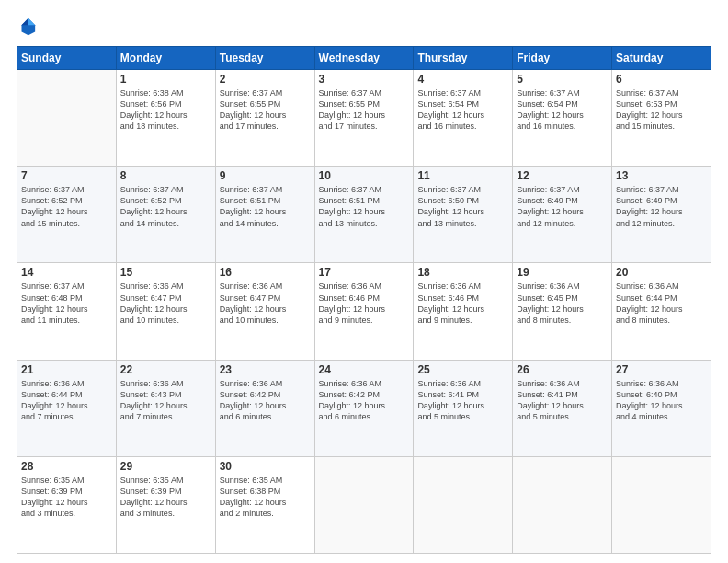  I want to click on calendar-cell: 1Sunrise: 6:38 AM Sunset: 6:56 PM Daylig…, so click(165, 118).